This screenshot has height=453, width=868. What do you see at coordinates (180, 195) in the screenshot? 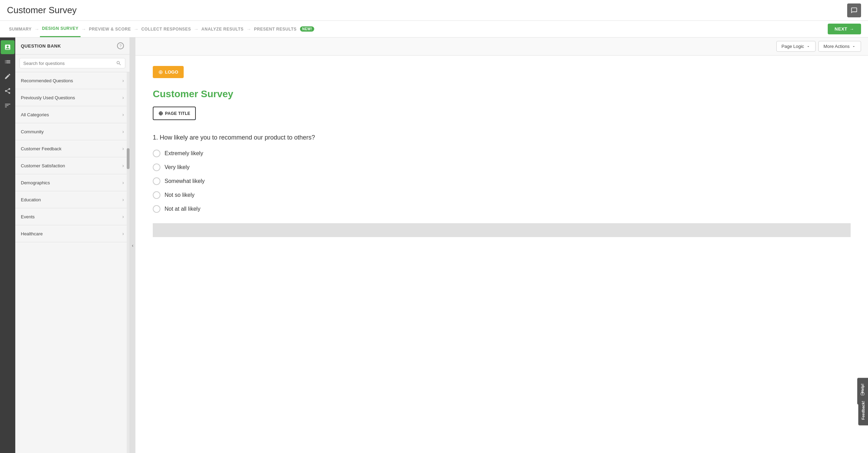
I see `radio-label-4: Not so likely` at bounding box center [180, 195].